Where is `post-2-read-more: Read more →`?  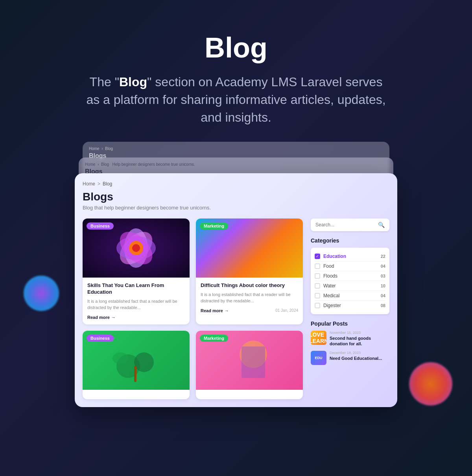 post-2-read-more: Read more → is located at coordinates (215, 311).